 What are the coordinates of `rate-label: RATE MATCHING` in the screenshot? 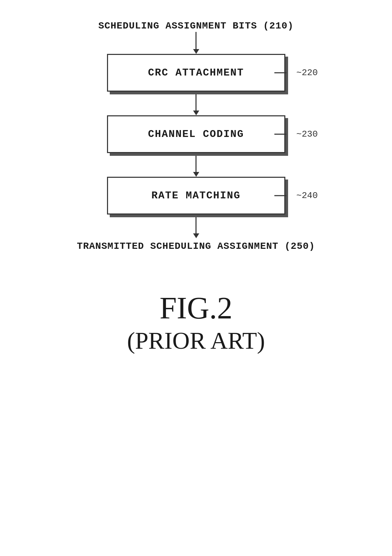 It's located at (196, 196).